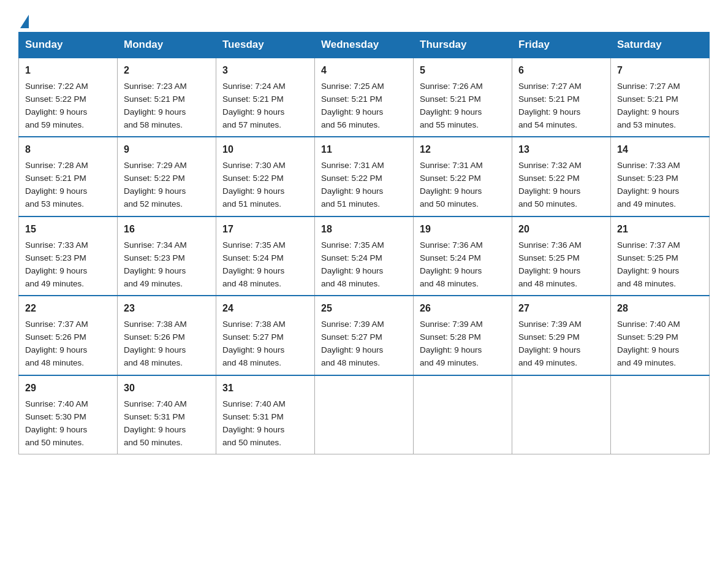  Describe the element at coordinates (266, 335) in the screenshot. I see `calendar-day-cell: 24 Sunrise: 7:38 AMSunset: 5:27 PMDaylig…` at that location.